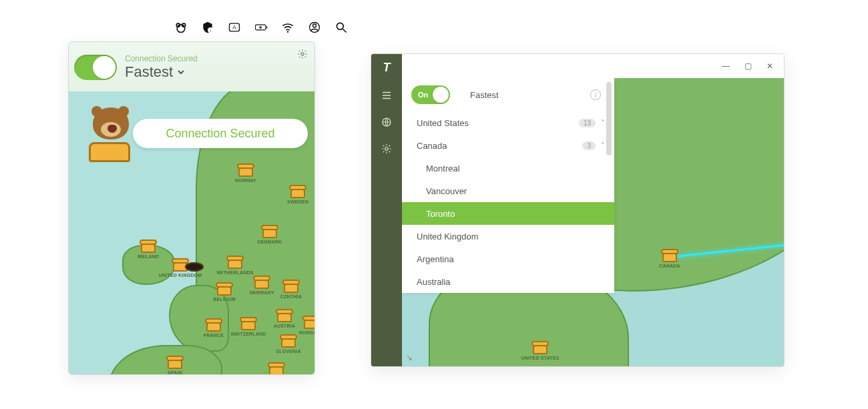 This screenshot has width=868, height=409. I want to click on maximize-button: ▢, so click(748, 66).